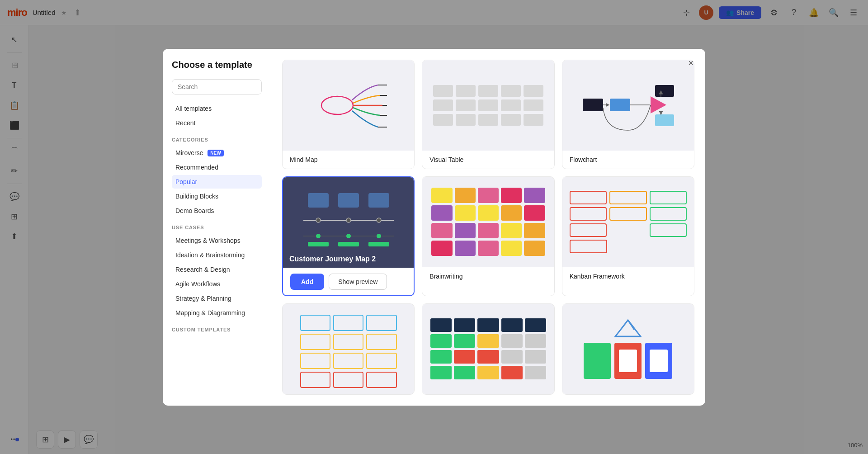 Image resolution: width=868 pixels, height=454 pixels. What do you see at coordinates (307, 282) in the screenshot?
I see `add-button: Add` at bounding box center [307, 282].